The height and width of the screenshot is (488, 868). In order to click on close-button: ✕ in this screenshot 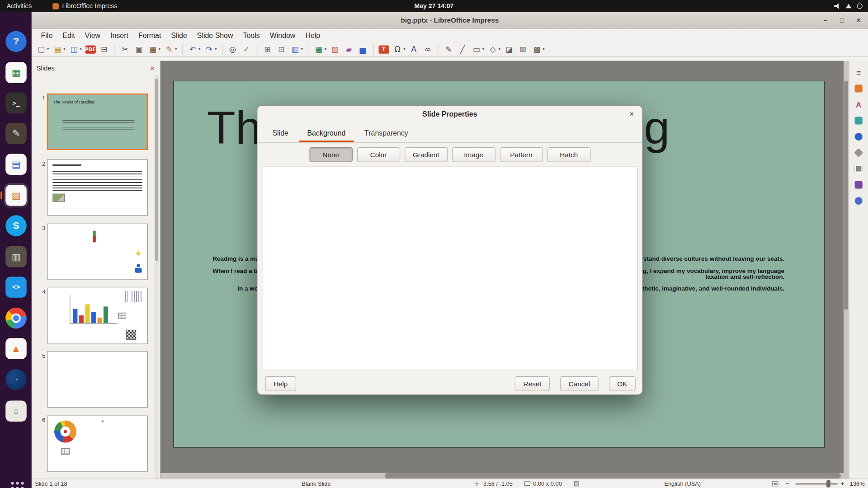, I will do `click(859, 20)`.